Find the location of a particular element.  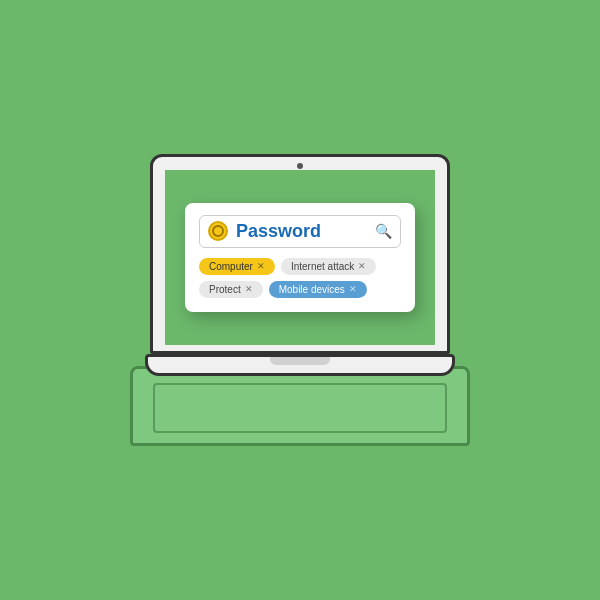

brand-icon is located at coordinates (218, 231).